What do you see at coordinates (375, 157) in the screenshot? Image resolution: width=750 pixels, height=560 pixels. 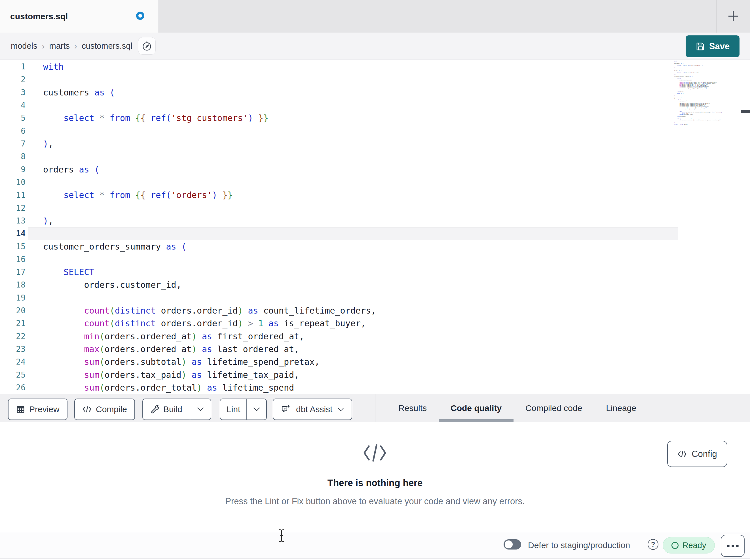 I see `code-line: 8` at bounding box center [375, 157].